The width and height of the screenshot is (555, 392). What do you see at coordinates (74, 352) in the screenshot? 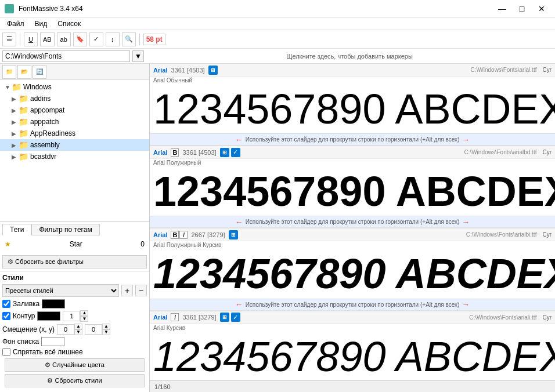
I see `hide-extra-prop: Спрятать всё лишнее` at bounding box center [74, 352].